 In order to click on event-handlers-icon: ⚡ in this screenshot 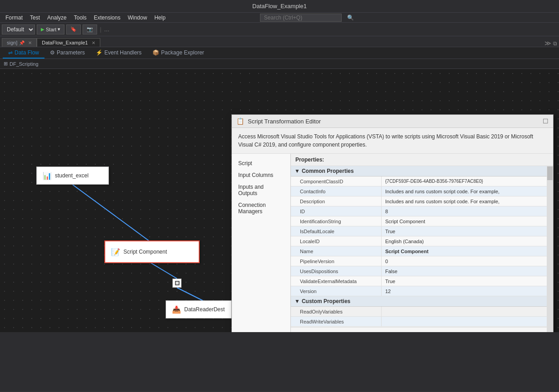, I will do `click(99, 53)`.